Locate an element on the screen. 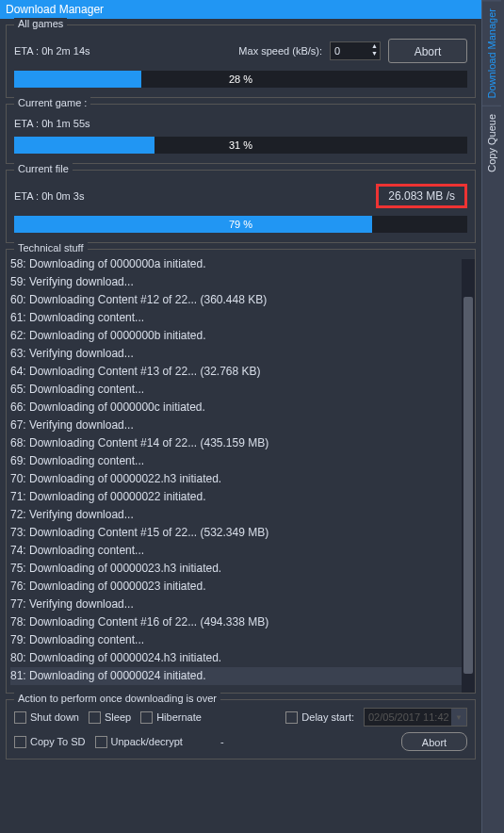  log-line: 69: Downloading content... is located at coordinates (243, 462).